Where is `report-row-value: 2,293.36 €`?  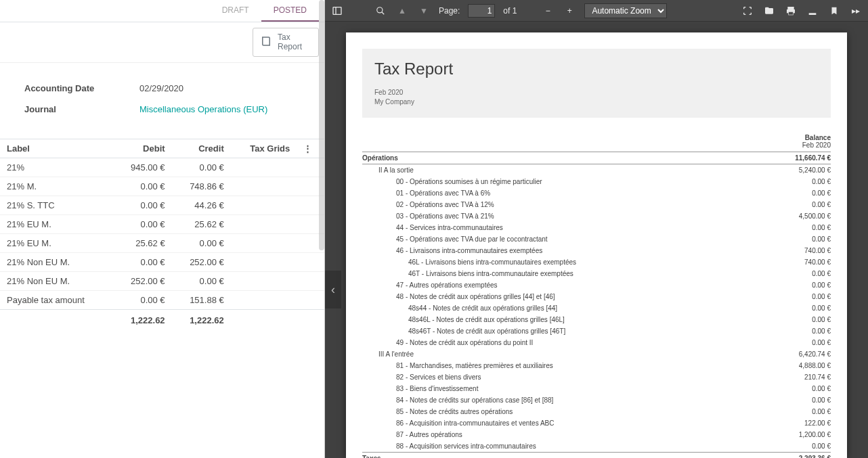 report-row-value: 2,293.36 € is located at coordinates (807, 456).